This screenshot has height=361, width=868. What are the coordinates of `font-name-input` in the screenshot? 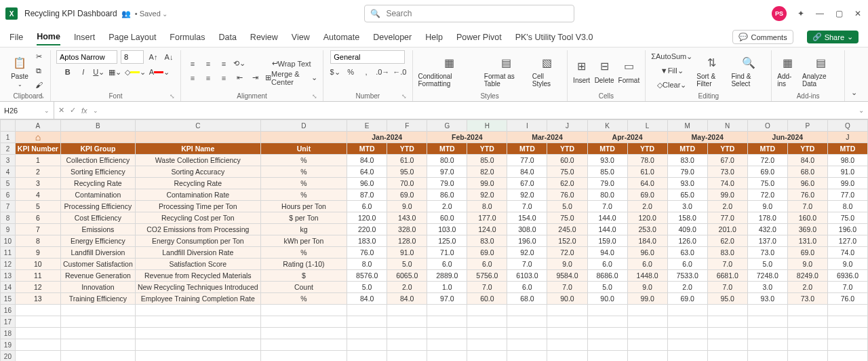 It's located at (87, 57).